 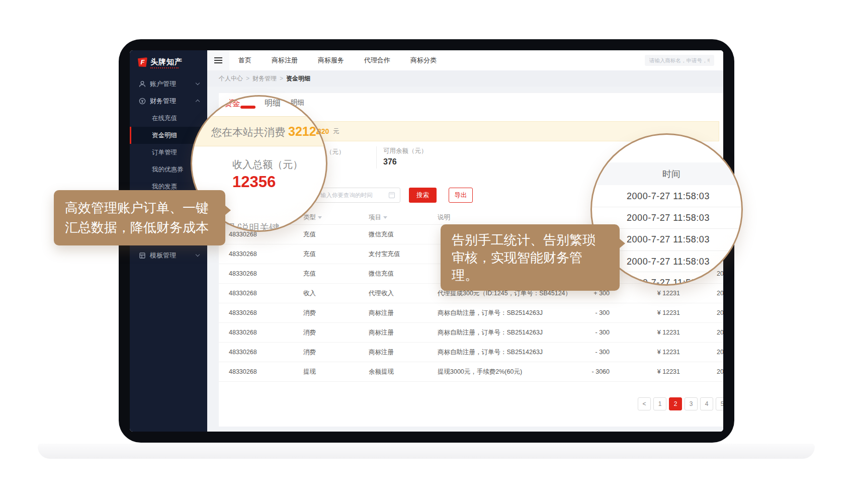 I want to click on pagination-page-2-active: 2, so click(x=675, y=404).